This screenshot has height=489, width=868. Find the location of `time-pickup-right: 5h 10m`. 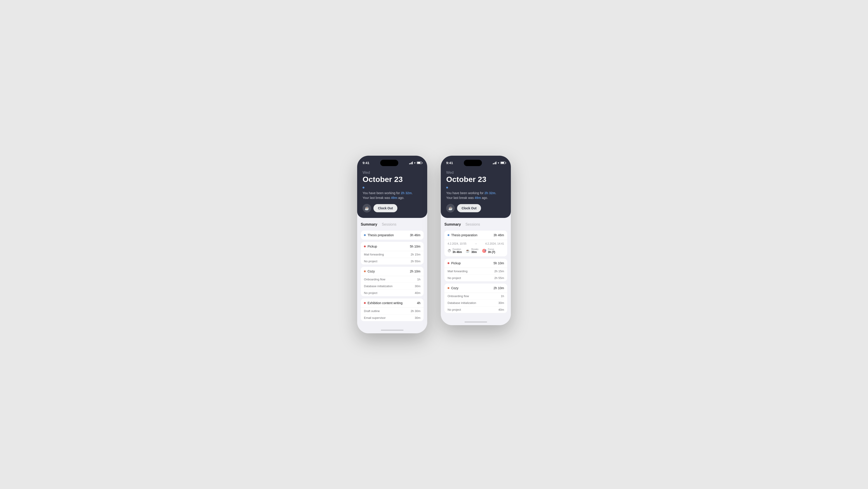

time-pickup-right: 5h 10m is located at coordinates (499, 263).